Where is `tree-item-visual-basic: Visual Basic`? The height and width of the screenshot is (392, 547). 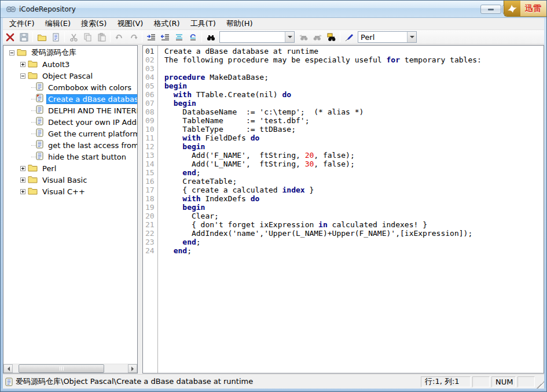 tree-item-visual-basic: Visual Basic is located at coordinates (71, 180).